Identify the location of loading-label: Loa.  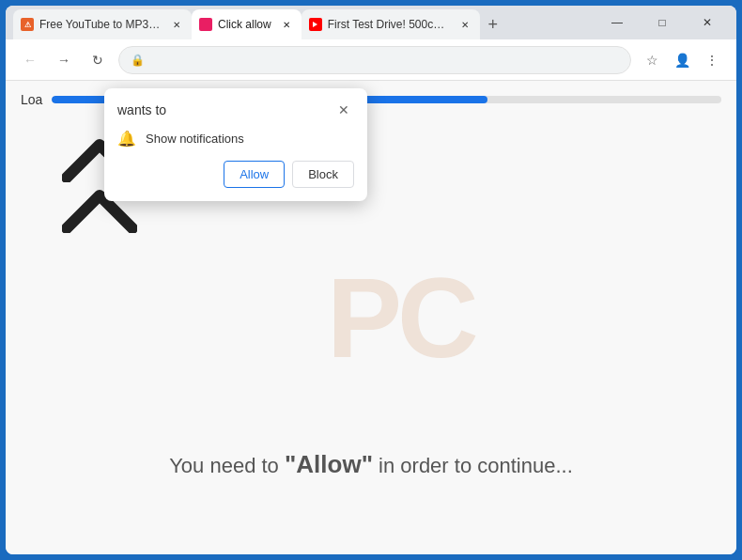
(32, 100).